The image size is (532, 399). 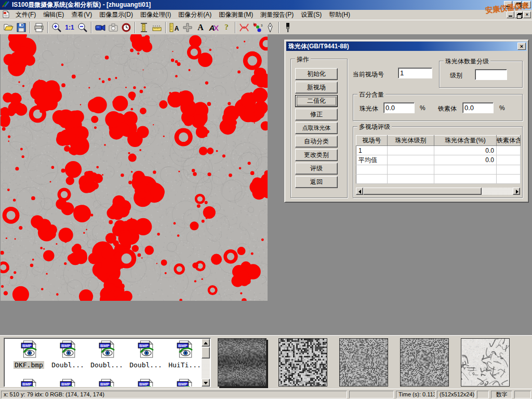 What do you see at coordinates (437, 162) in the screenshot?
I see `multi-field-group: 多视场评级 视场号 珠光体级别 珠光体含量(%) 铁素体含量(%) 1 0.0 …` at bounding box center [437, 162].